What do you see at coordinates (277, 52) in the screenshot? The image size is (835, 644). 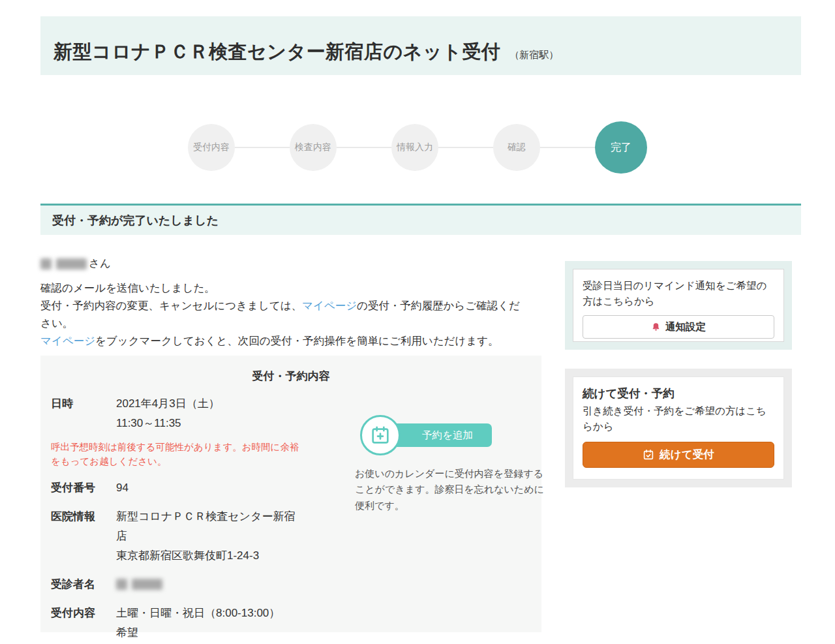 I see `page-title: 新型コロナＰＣＲ検査センター新宿店のネット受付` at bounding box center [277, 52].